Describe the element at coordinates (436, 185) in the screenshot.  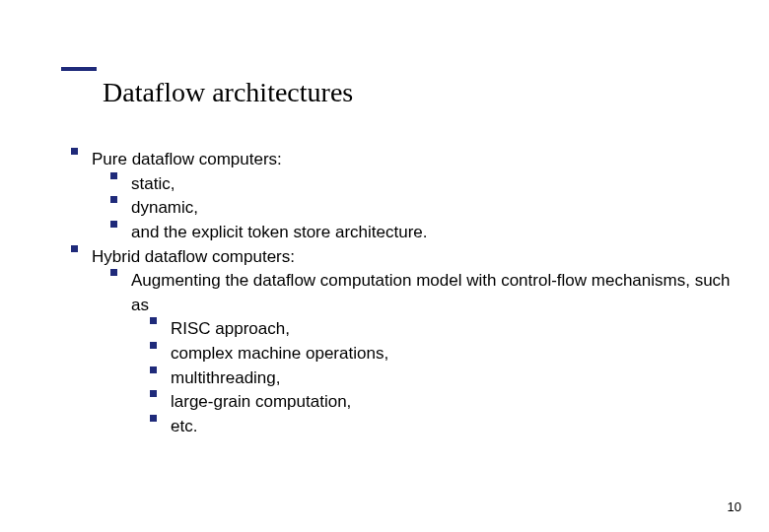
I see `list-item-label: static,` at that location.